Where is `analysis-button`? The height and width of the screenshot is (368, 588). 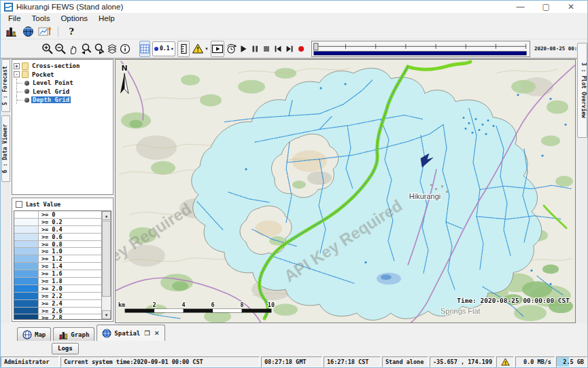 analysis-button is located at coordinates (11, 32).